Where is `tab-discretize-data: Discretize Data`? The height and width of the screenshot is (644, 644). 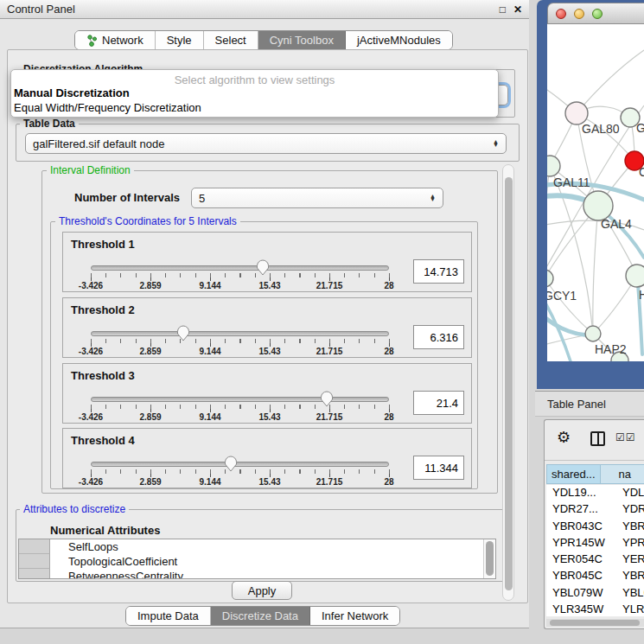
tab-discretize-data: Discretize Data is located at coordinates (261, 615).